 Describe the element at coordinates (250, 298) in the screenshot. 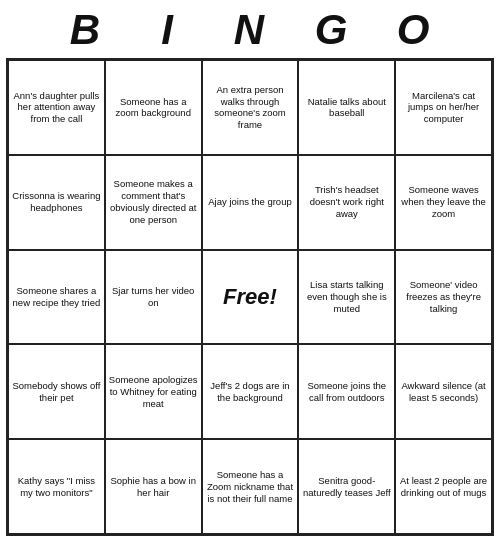

I see `bingo-cell-12: Free!` at that location.